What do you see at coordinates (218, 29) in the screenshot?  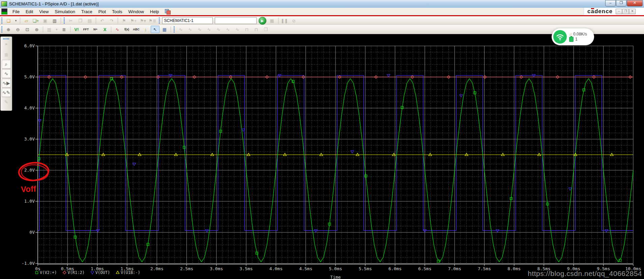 I see `cursor-max-button: ∿` at bounding box center [218, 29].